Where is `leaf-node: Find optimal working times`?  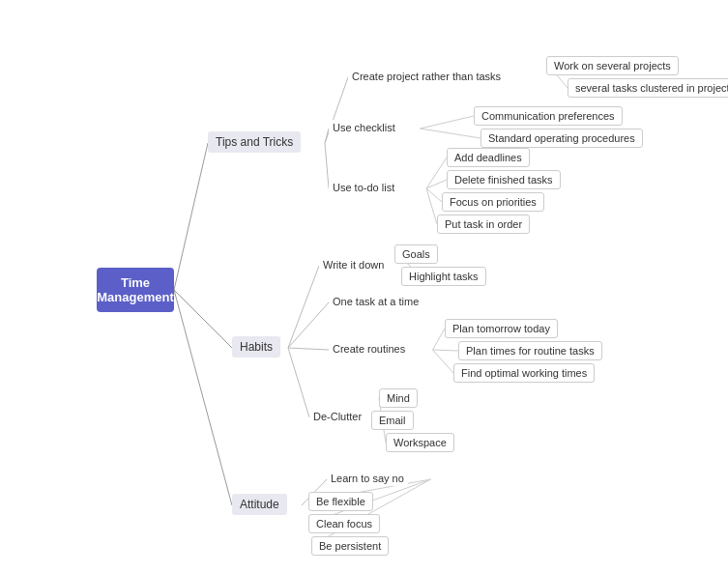
leaf-node: Find optimal working times is located at coordinates (524, 373).